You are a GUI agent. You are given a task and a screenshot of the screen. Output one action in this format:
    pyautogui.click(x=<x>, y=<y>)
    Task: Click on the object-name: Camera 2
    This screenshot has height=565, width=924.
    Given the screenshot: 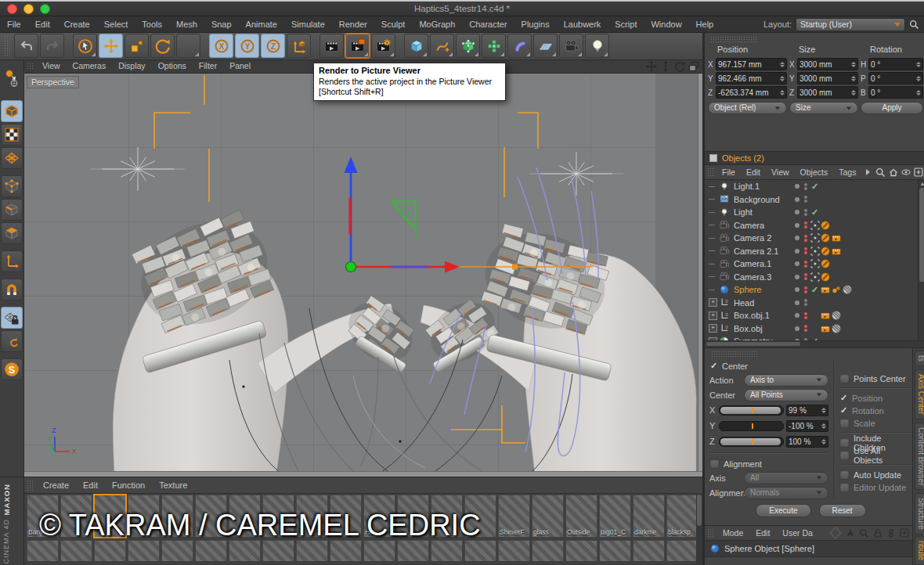 What is the action you would take?
    pyautogui.click(x=763, y=238)
    